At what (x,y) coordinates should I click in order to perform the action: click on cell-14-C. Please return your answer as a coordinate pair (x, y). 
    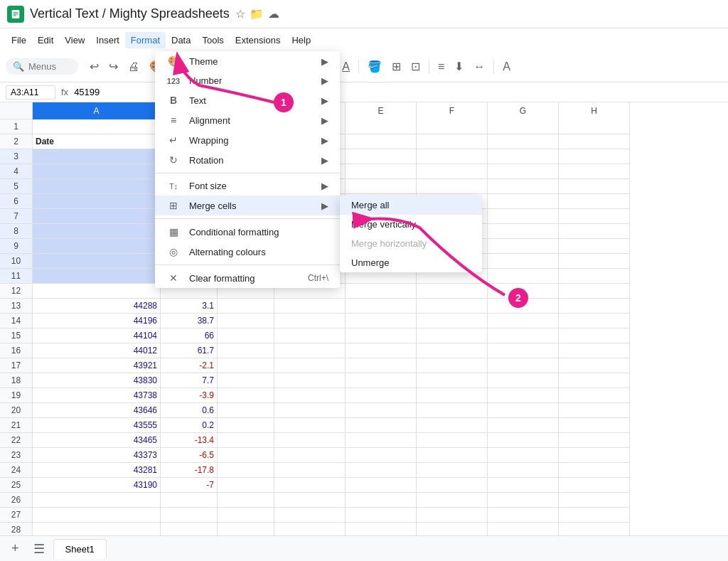
    Looking at the image, I should click on (246, 321).